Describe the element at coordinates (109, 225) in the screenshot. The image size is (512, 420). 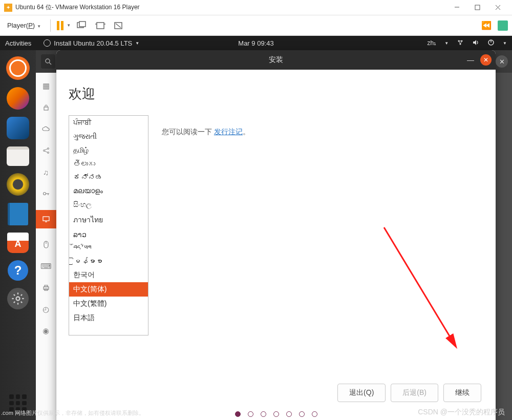
I see `language-list: ਪੰਜਾਬੀગુજરાતીதமிழ்తెలుగుಕನ್ನಡമലയാളംසිංහල…` at that location.